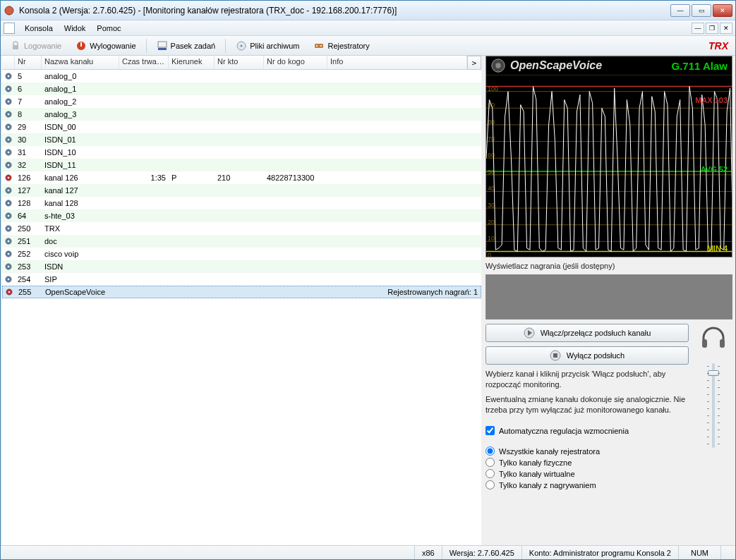 The width and height of the screenshot is (736, 560). I want to click on table-row: 31ISDN_10, so click(241, 152).